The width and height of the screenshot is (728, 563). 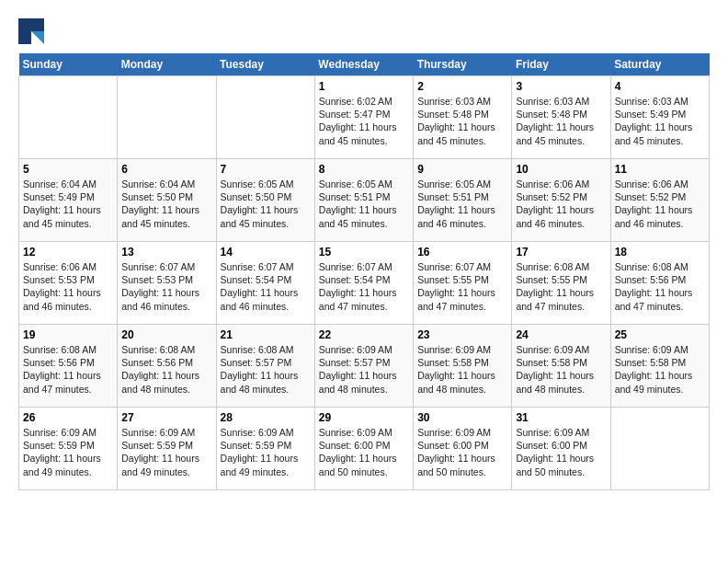 What do you see at coordinates (463, 201) in the screenshot?
I see `calendar-cell: 9Sunrise: 6:05 AM Sunset: 5:51 PM Daylig…` at bounding box center [463, 201].